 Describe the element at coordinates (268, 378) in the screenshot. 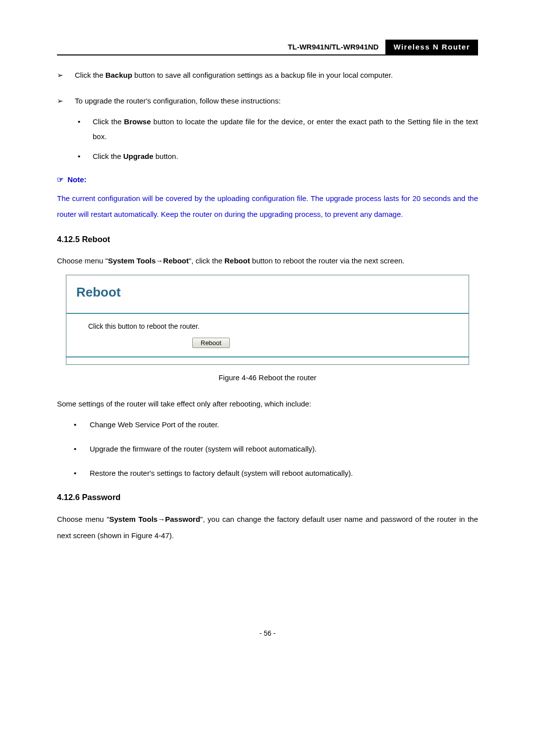

I see `figure-caption: Figure 4-46 Reboot the router` at that location.